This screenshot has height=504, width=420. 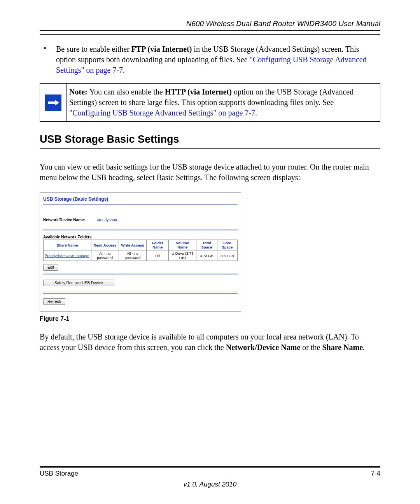 What do you see at coordinates (53, 103) in the screenshot?
I see `arrow-right-icon` at bounding box center [53, 103].